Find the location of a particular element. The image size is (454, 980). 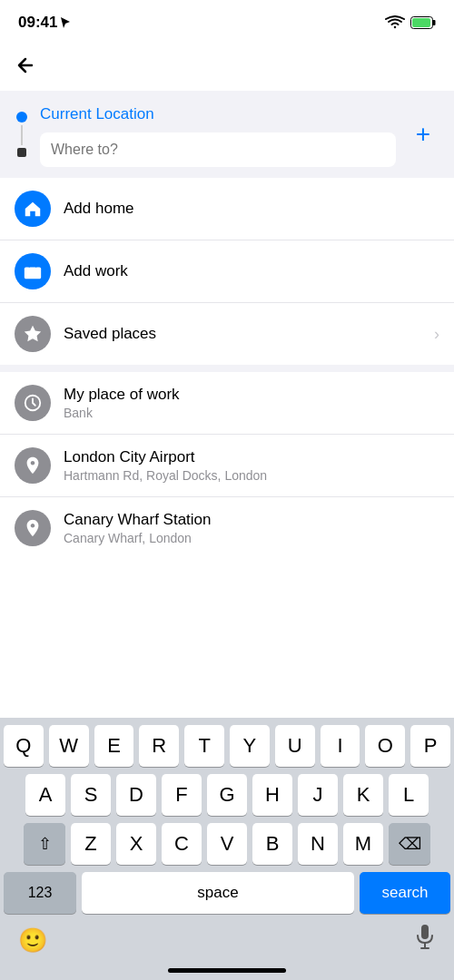

key-j: J is located at coordinates (318, 795).